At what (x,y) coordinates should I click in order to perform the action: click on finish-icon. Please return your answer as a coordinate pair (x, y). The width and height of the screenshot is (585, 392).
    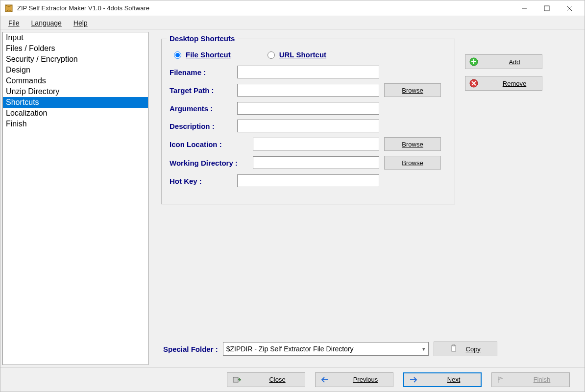
    Looking at the image, I should click on (501, 380).